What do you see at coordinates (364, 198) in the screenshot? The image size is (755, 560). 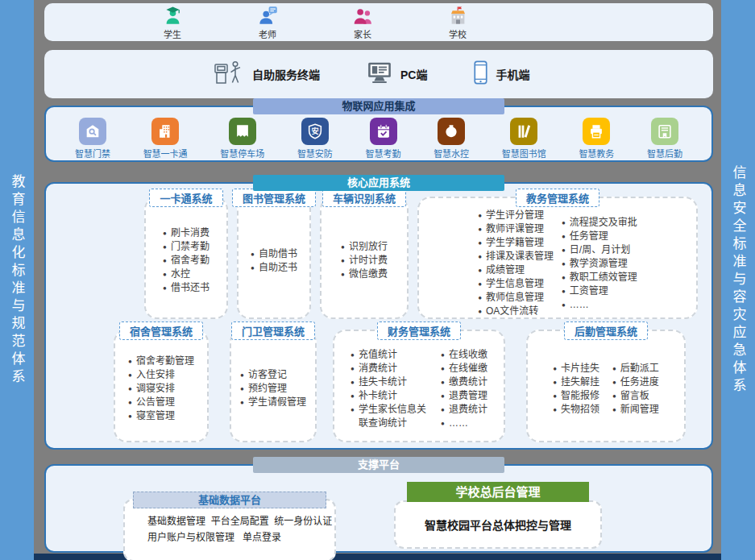 I see `system-title: 车辆识别系统` at bounding box center [364, 198].